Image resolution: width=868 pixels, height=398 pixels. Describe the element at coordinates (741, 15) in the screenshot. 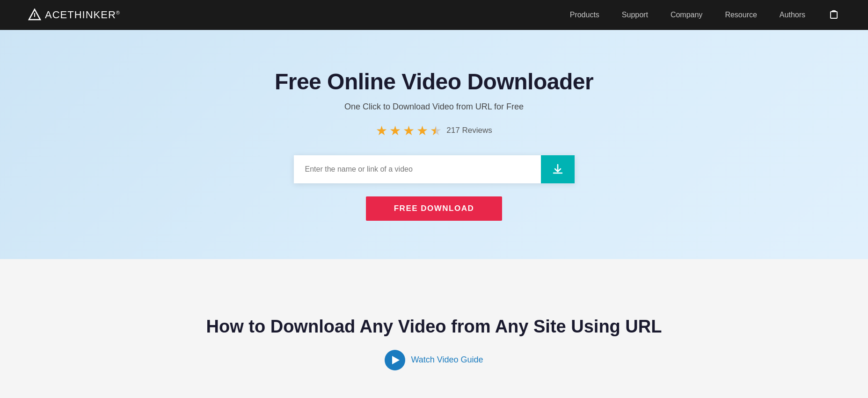

I see `nav-resource: Resource` at that location.